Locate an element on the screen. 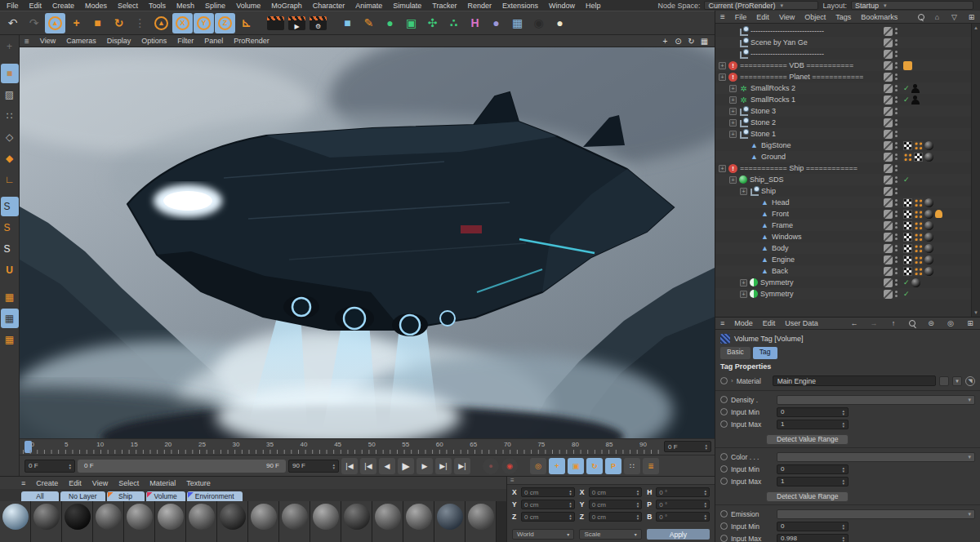  goto-prev-key-button: |◀ is located at coordinates (368, 466).